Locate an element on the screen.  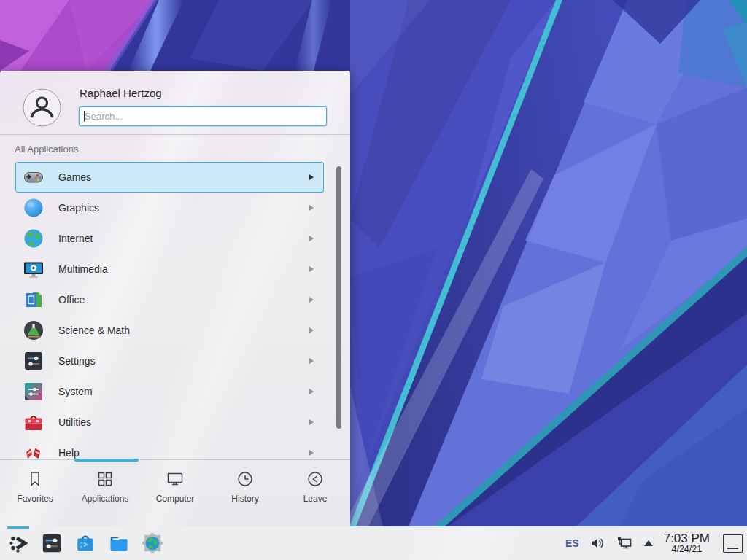
launcher-header: Raphael Hertzog is located at coordinates (175, 103).